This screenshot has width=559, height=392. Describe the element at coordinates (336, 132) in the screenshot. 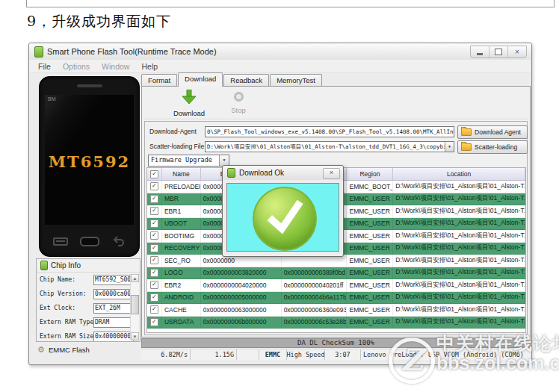

I see `download-agent-row: Download-Agent 0\SP_Flash_Tool_windows_e…` at that location.